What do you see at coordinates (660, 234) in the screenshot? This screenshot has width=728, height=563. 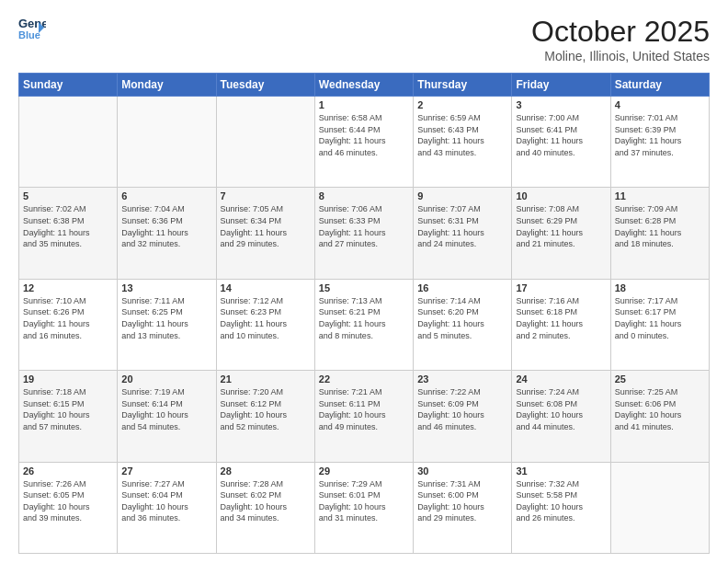 I see `calendar-cell: 11Sunrise: 7:09 AM Sunset: 6:28 PM Dayli…` at bounding box center [660, 234].